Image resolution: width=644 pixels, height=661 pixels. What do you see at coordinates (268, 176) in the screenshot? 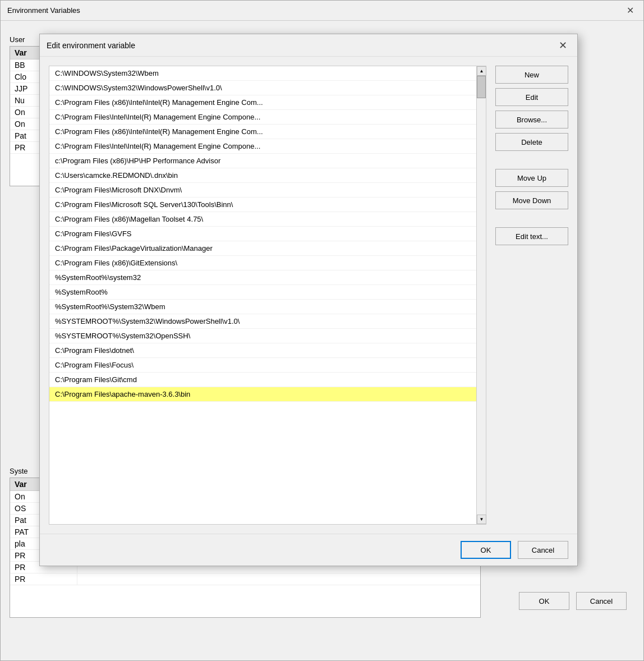
I see `list-item: C:\Users\camcke.REDMOND\.dnx\bin` at bounding box center [268, 176].